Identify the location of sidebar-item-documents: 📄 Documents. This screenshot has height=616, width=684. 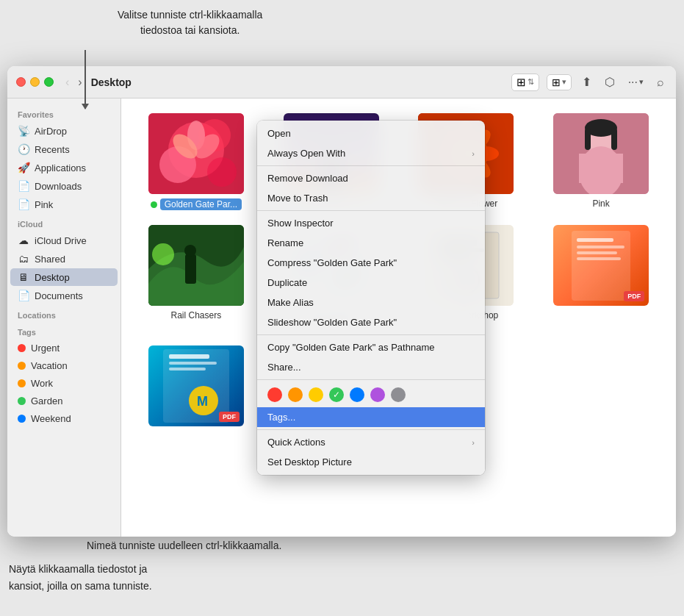
(64, 296).